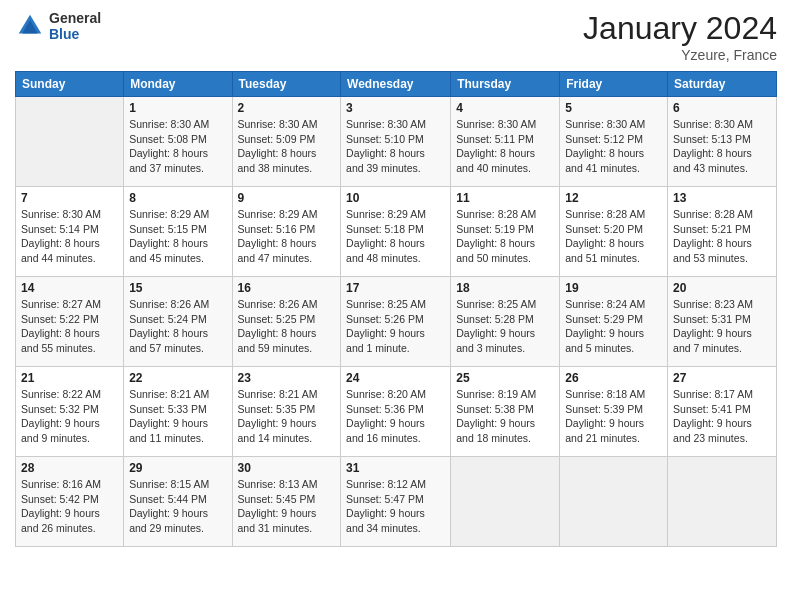  Describe the element at coordinates (178, 250) in the screenshot. I see `daylight: Daylight: 8 hours and 45 minutes.` at that location.